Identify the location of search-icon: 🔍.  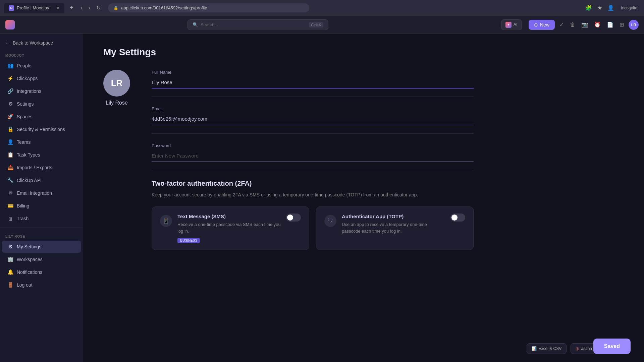
(195, 25).